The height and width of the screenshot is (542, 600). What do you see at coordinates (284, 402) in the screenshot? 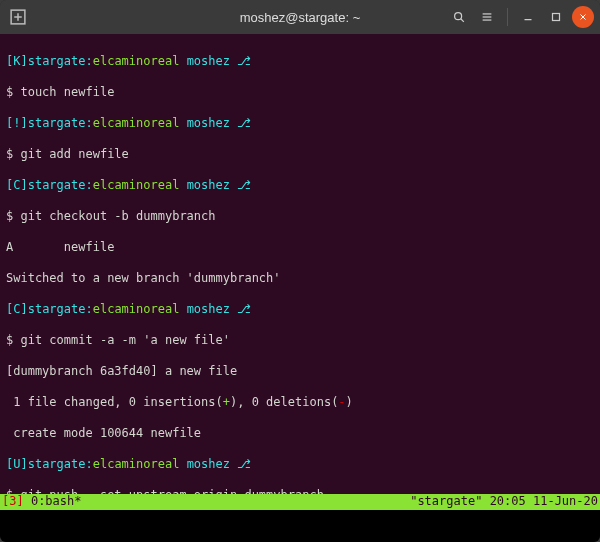
I see `text: ), 0 deletions(` at bounding box center [284, 402].